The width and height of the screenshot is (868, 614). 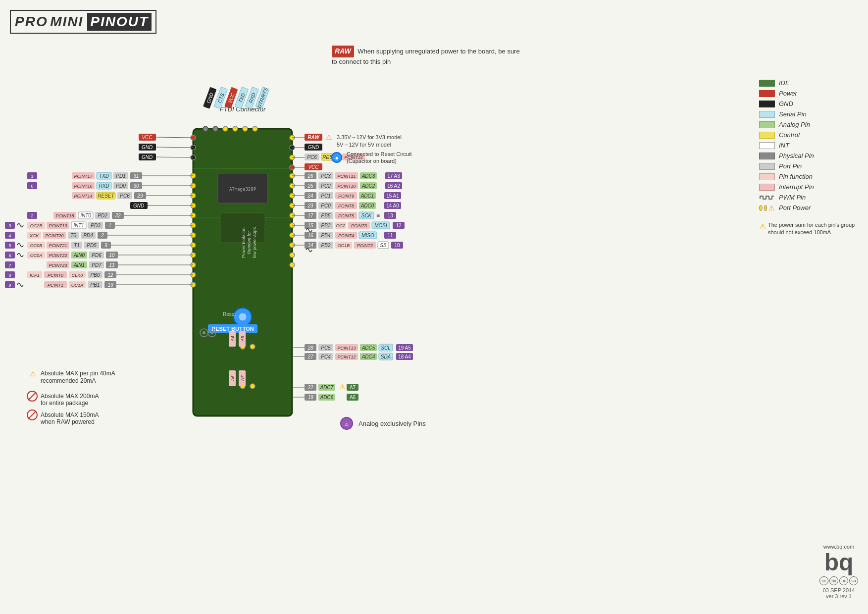 What do you see at coordinates (341, 226) in the screenshot?
I see `svg-text: OC2` at bounding box center [341, 226].